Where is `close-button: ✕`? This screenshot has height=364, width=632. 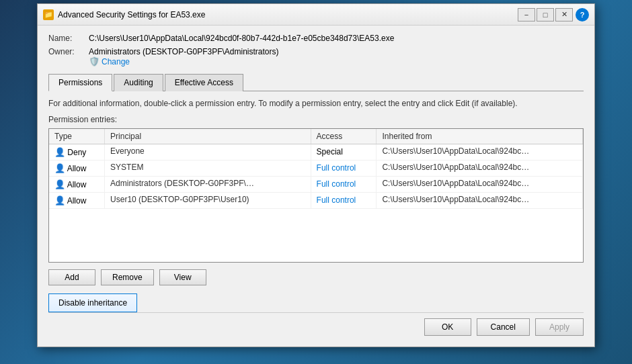 close-button: ✕ is located at coordinates (564, 15).